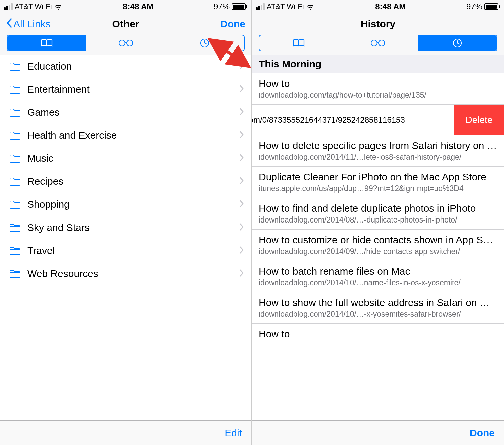  What do you see at coordinates (378, 332) in the screenshot?
I see `history-row: How to` at bounding box center [378, 332].